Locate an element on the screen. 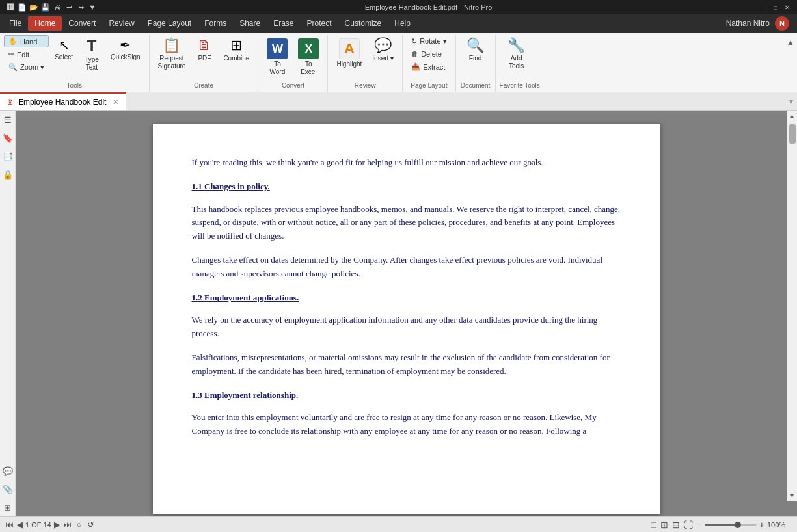 The width and height of the screenshot is (797, 532). window-controls: — □ ✕ is located at coordinates (776, 7).